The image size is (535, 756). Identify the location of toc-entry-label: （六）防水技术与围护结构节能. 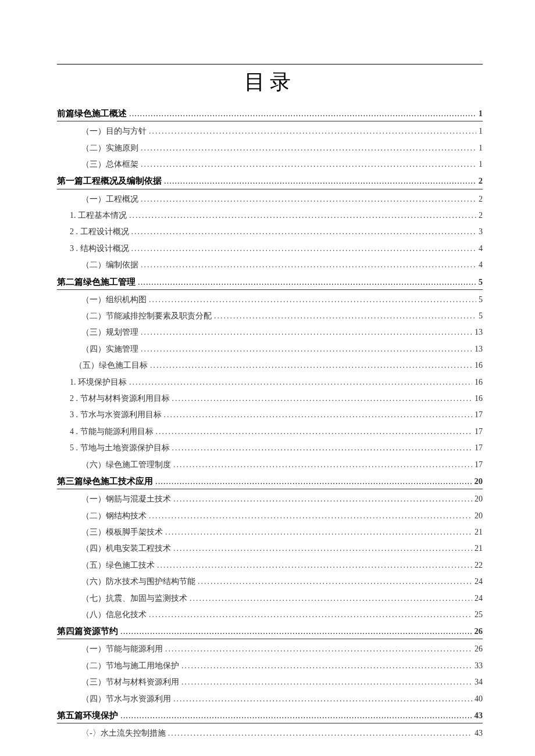
(138, 582).